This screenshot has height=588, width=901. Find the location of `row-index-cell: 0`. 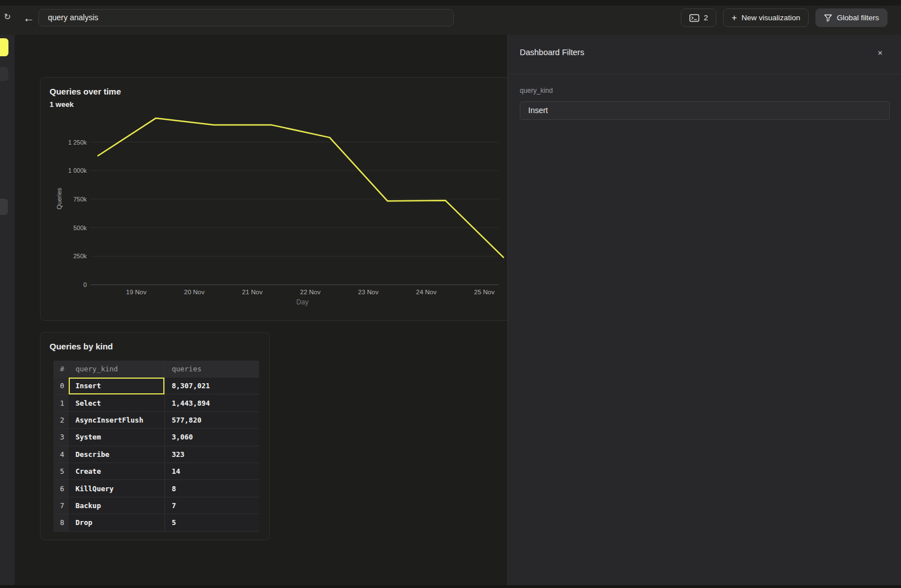

row-index-cell: 0 is located at coordinates (61, 386).